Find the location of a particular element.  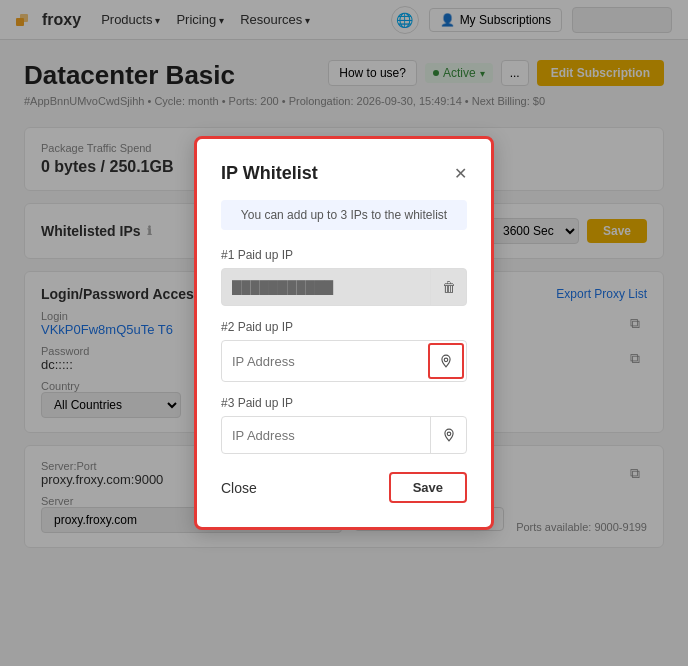

modal-close-button: ✕ is located at coordinates (460, 174).